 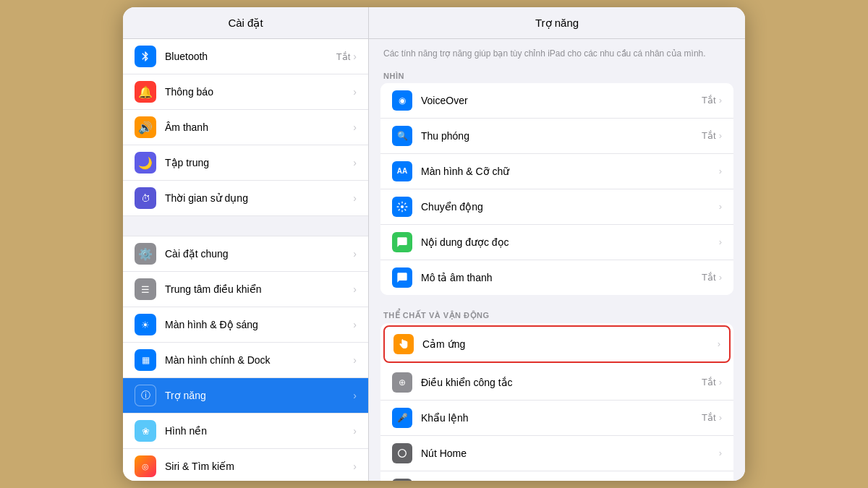 I want to click on voiceover-icon: ◉, so click(x=402, y=100).